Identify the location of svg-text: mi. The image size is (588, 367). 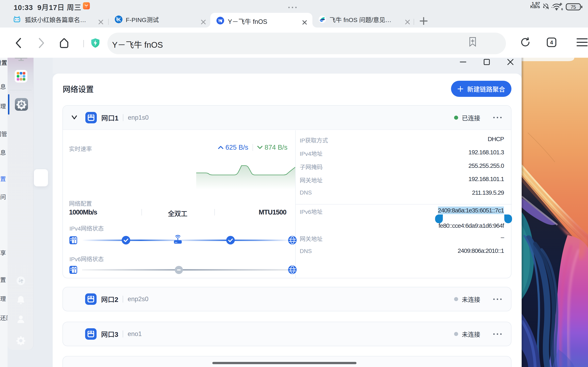
(86, 7).